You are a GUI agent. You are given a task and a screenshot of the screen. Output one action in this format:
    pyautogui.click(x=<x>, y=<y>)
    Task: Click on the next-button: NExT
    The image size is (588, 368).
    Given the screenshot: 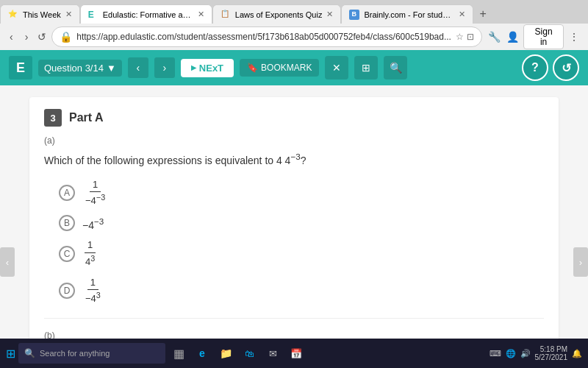 What is the action you would take?
    pyautogui.click(x=207, y=68)
    